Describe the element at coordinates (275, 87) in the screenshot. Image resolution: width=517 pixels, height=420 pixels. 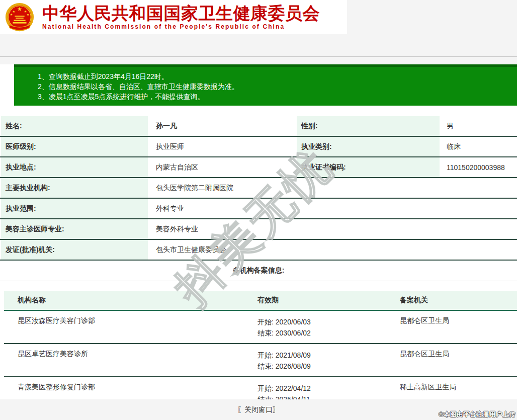
I see `notice-line-2: 2、信息数据结果以各省、自治区、直辖市卫生健康委数据为准。` at that location.